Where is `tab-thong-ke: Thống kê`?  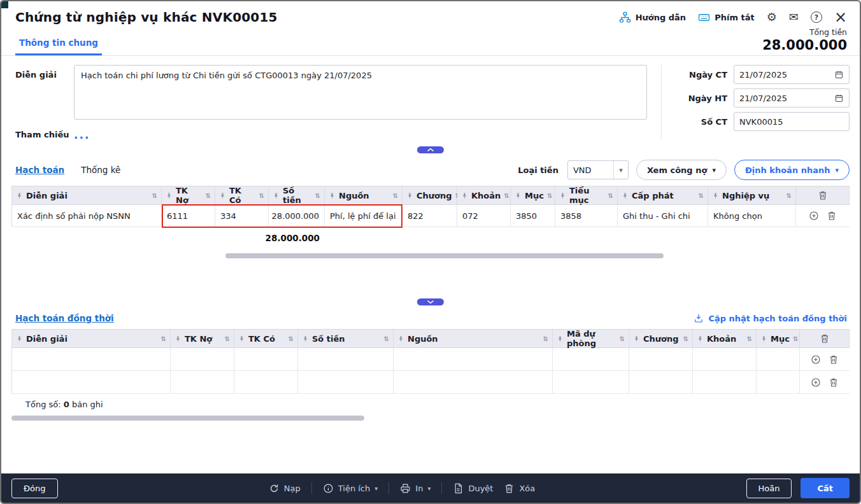 tab-thong-ke: Thống kê is located at coordinates (101, 170).